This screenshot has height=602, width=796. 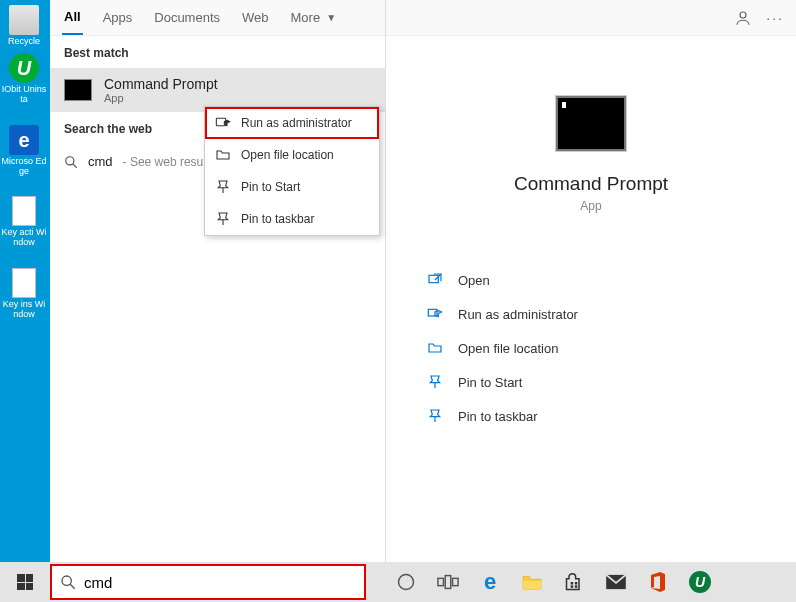 What do you see at coordinates (611, 314) in the screenshot?
I see `action-run-admin: Run as administrator` at bounding box center [611, 314].